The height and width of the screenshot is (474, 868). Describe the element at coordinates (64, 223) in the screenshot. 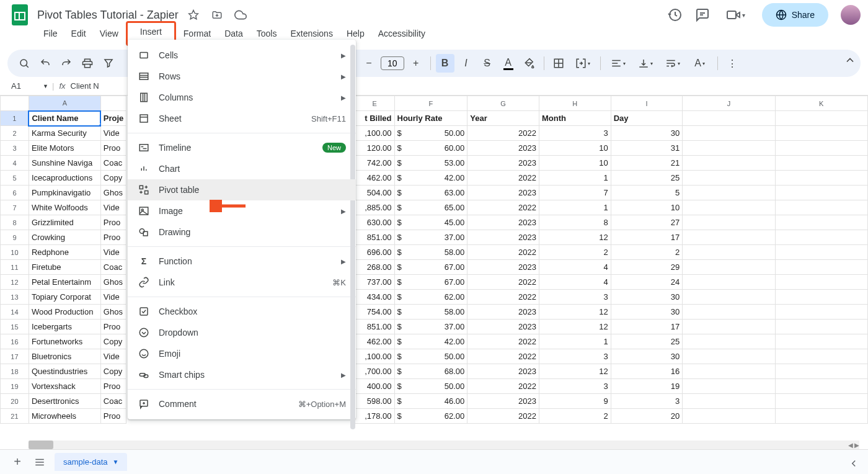

I see `data-cell: Grizzlimited` at that location.